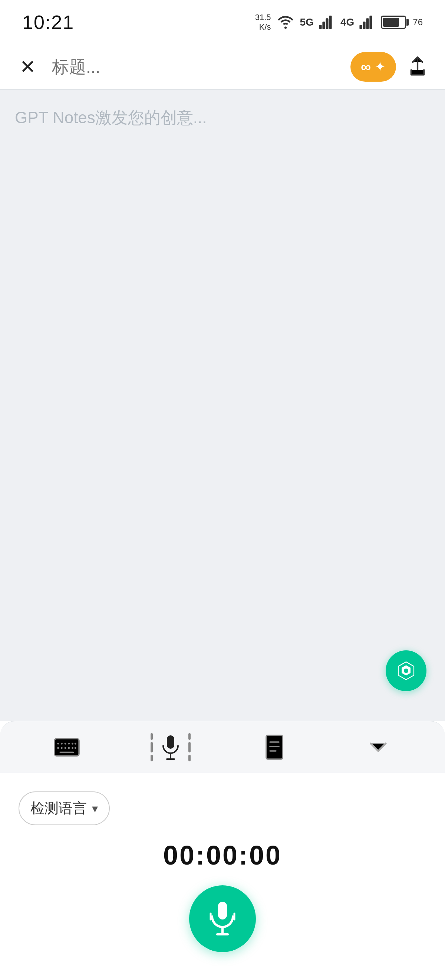 Image resolution: width=445 pixels, height=980 pixels. Describe the element at coordinates (223, 855) in the screenshot. I see `recording-timer: 00:00:00` at that location.